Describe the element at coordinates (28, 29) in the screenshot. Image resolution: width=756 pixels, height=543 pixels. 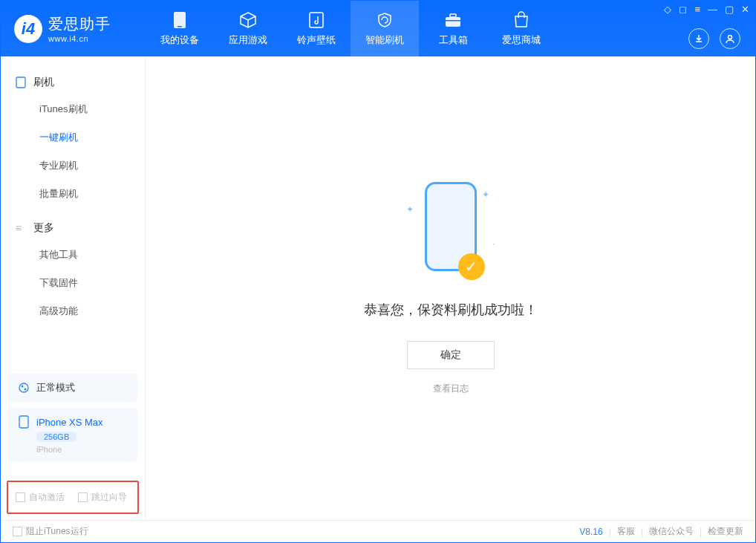
I see `app-logo-icon: i4` at that location.